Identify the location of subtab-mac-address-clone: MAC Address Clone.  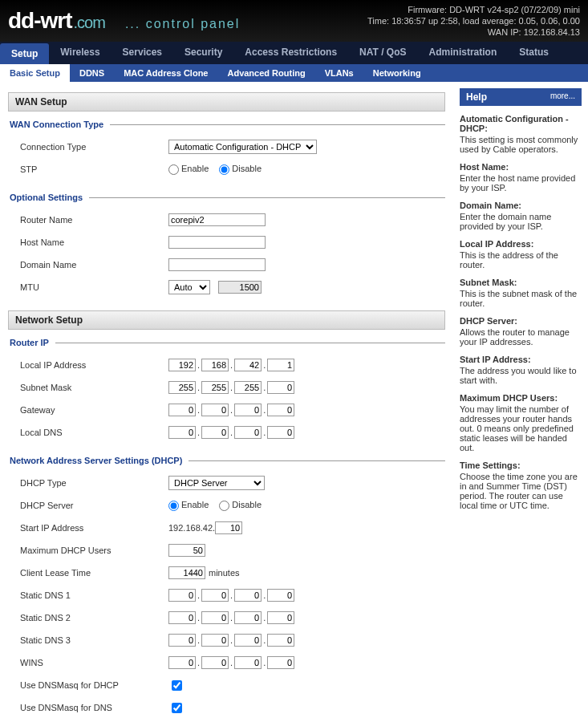
(165, 73).